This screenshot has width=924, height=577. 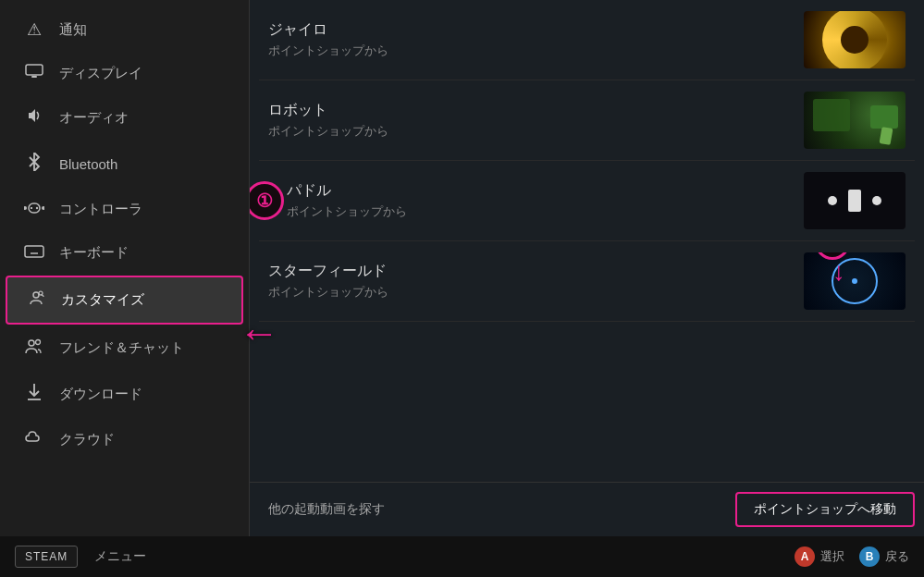 What do you see at coordinates (884, 557) in the screenshot?
I see `ctrl-b: B 戻る` at bounding box center [884, 557].